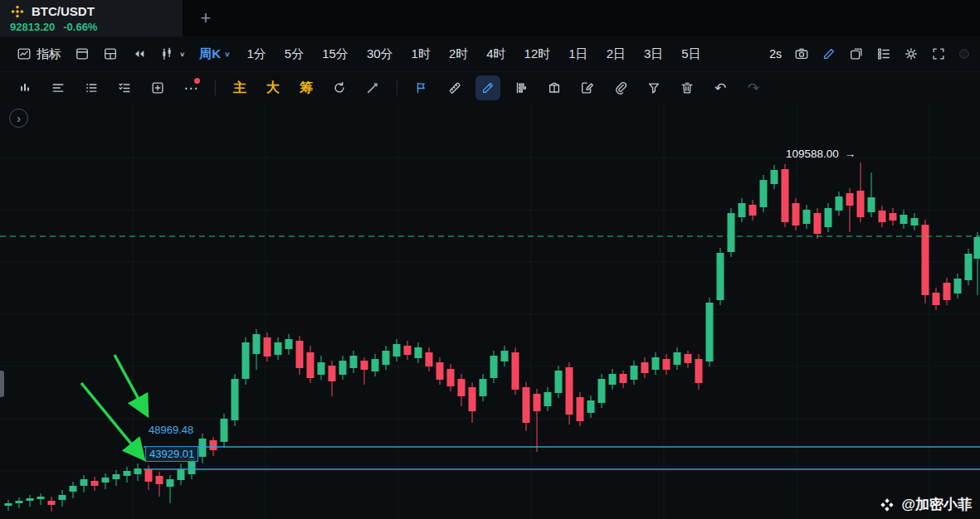 Image resolution: width=980 pixels, height=519 pixels. I want to click on support-level-2-label: 43929.01, so click(172, 454).